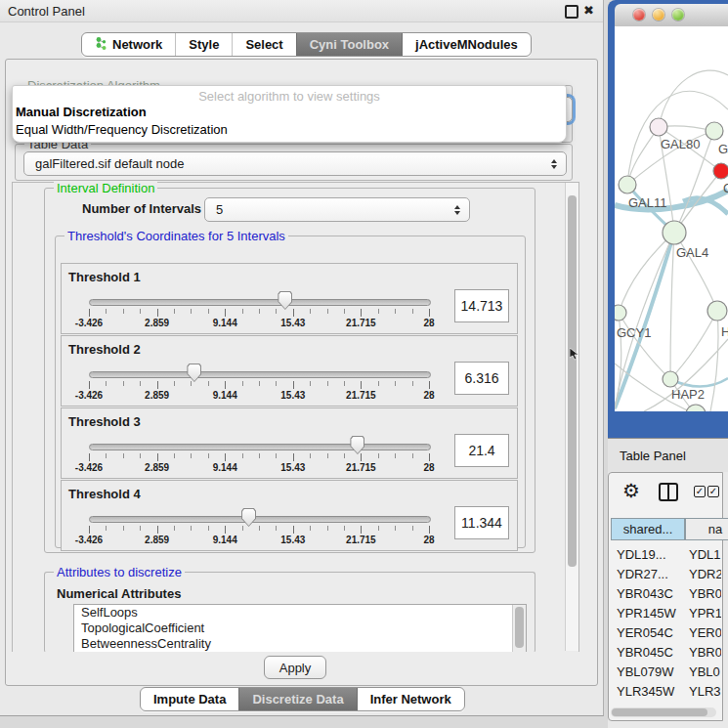  Describe the element at coordinates (627, 185) in the screenshot. I see `network-node-gal11` at that location.